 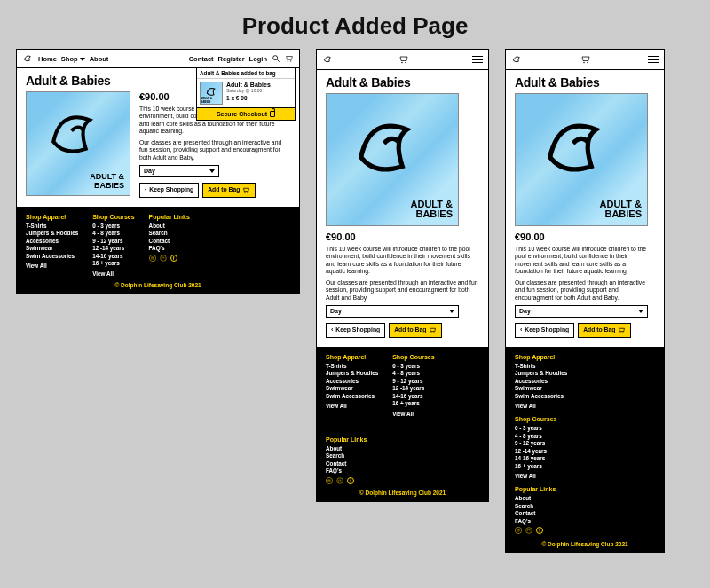 I want to click on cart-add-icon, so click(x=621, y=330).